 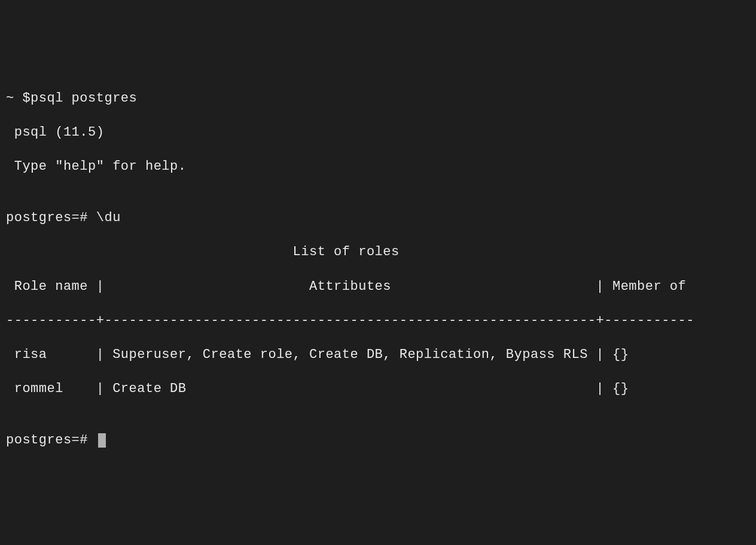 What do you see at coordinates (378, 252) in the screenshot?
I see `table-title: List of roles` at bounding box center [378, 252].